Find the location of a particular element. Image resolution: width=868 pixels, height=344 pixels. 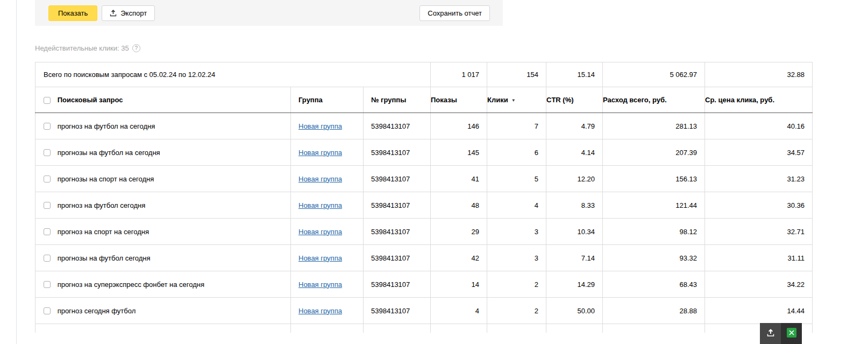

clicks-value: 7 is located at coordinates (517, 126).